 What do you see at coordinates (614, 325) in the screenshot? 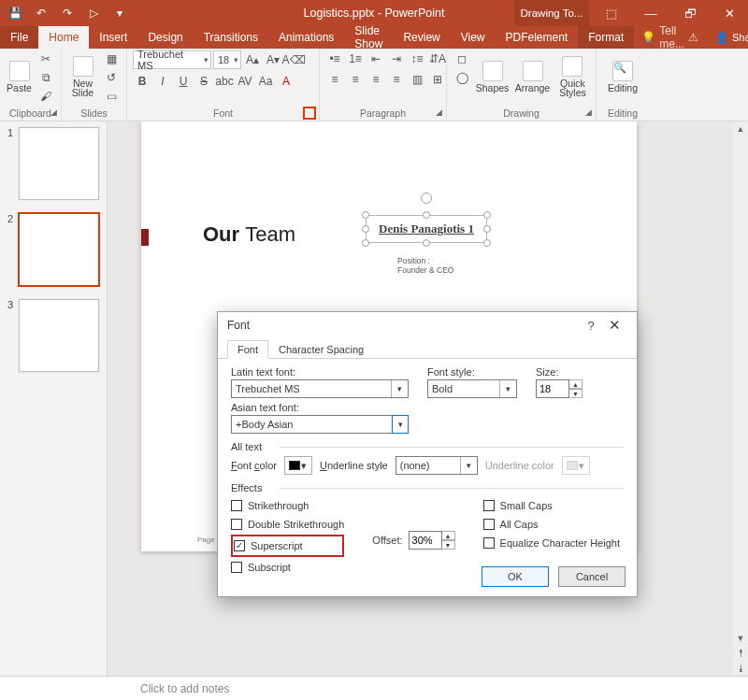
I see `dialog-close-icon: ✕` at bounding box center [614, 325].